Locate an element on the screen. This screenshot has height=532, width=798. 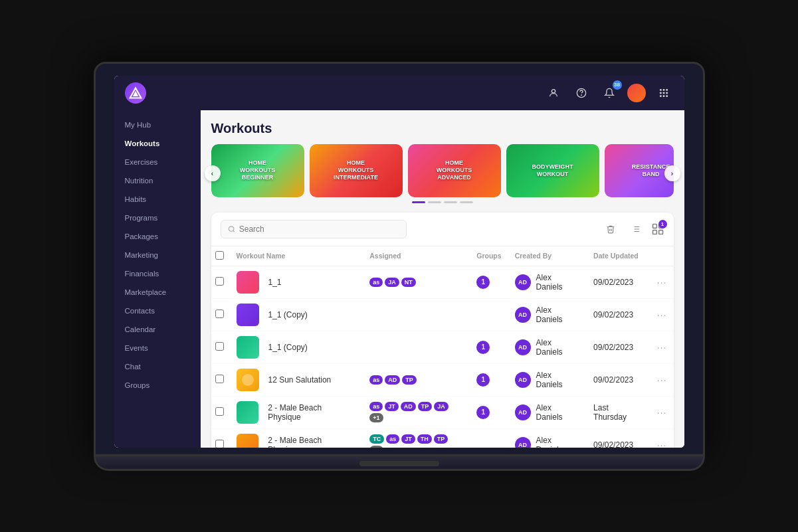
search-input is located at coordinates (319, 229).